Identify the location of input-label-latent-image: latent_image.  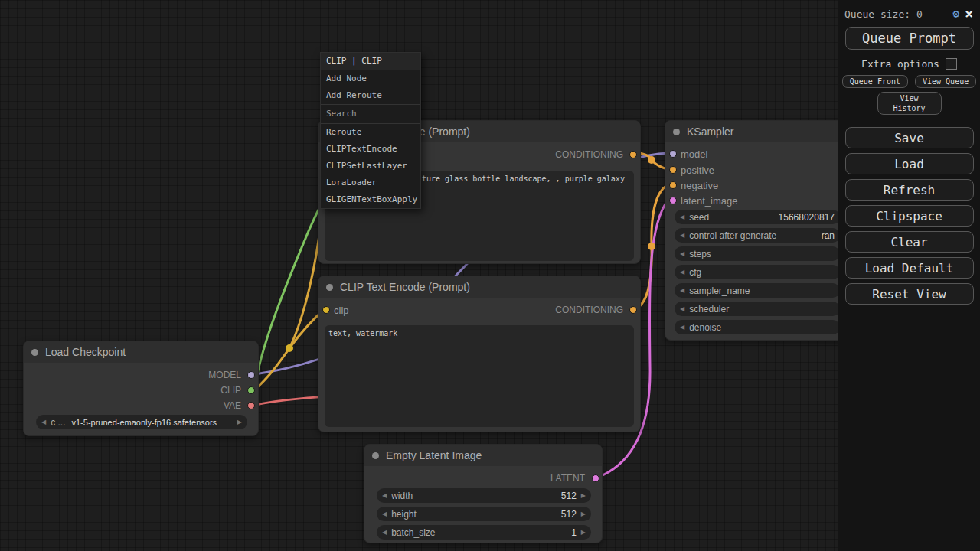
(709, 201).